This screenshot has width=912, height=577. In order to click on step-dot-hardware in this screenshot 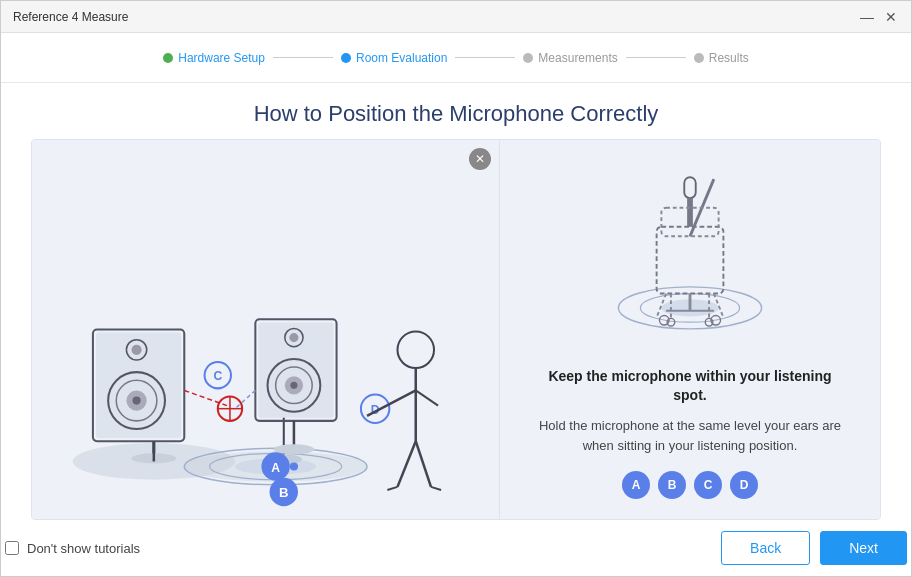, I will do `click(168, 58)`.